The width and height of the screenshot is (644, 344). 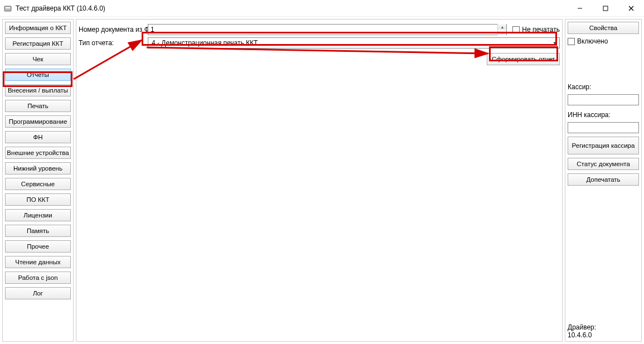 What do you see at coordinates (38, 43) in the screenshot?
I see `nav-reg-kkt: Регистрация ККТ` at bounding box center [38, 43].